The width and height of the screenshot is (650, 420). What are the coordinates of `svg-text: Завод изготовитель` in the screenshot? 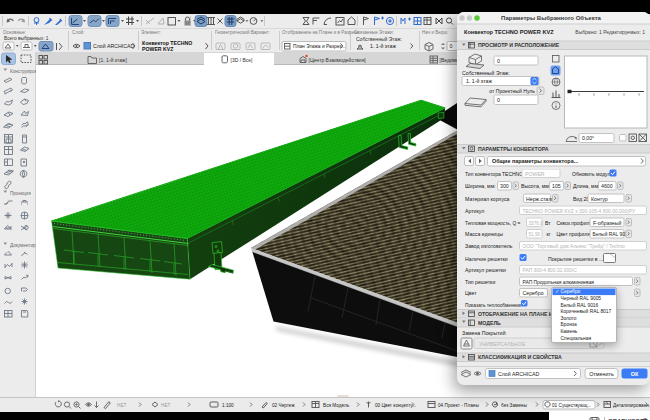 It's located at (489, 246).